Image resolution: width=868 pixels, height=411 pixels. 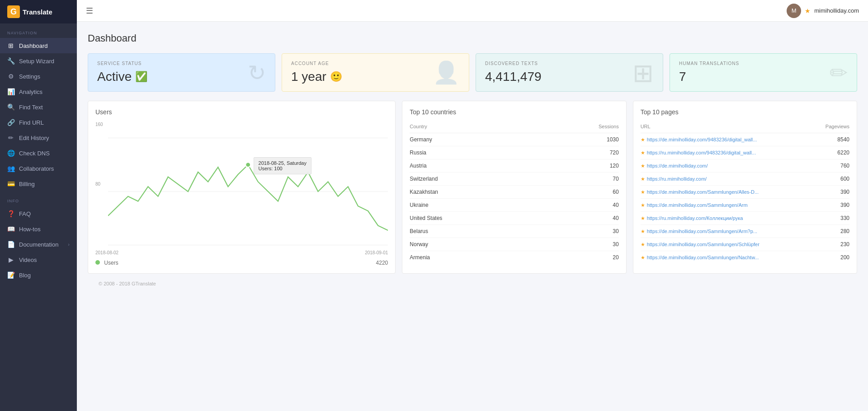 What do you see at coordinates (38, 260) in the screenshot?
I see `nav-item-videos: ▶ Videos` at bounding box center [38, 260].